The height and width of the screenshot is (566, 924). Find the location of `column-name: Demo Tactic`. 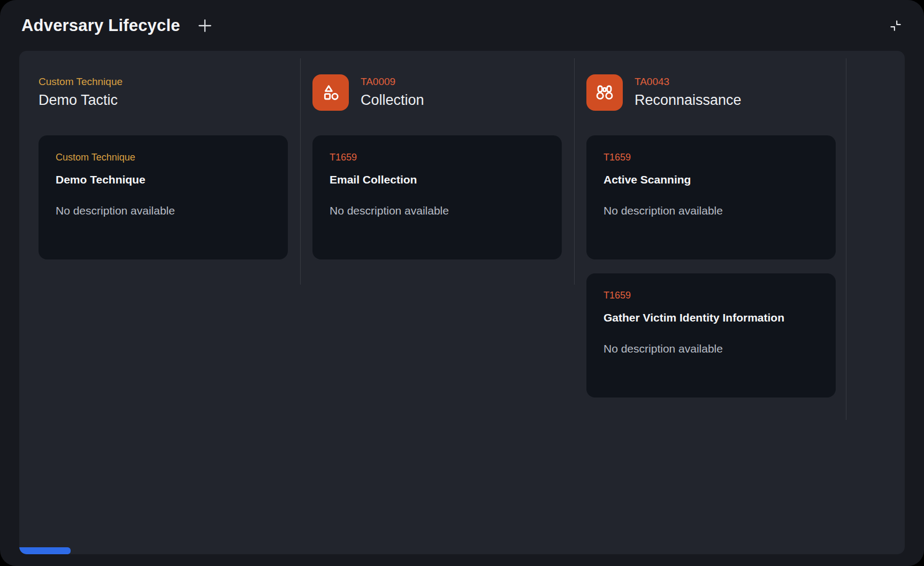

column-name: Demo Tactic is located at coordinates (80, 100).